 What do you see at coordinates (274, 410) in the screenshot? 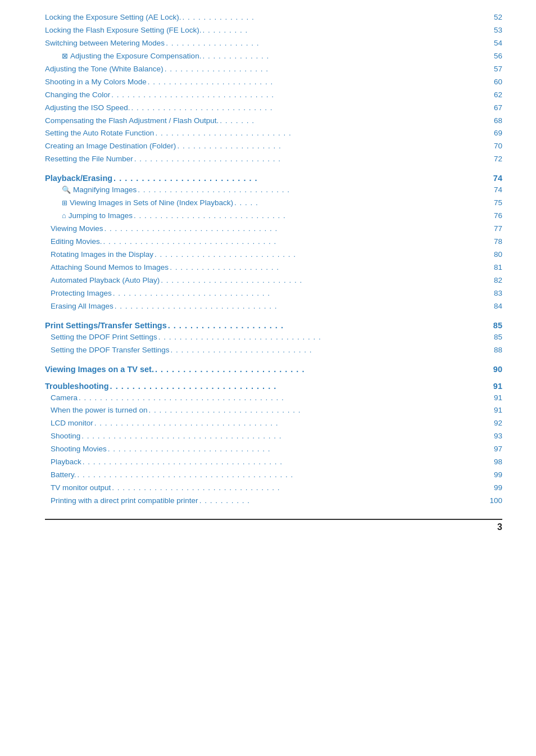
I see `toc-entry-power-turned-on: When the power is turned on . . . . . . …` at bounding box center [274, 410].